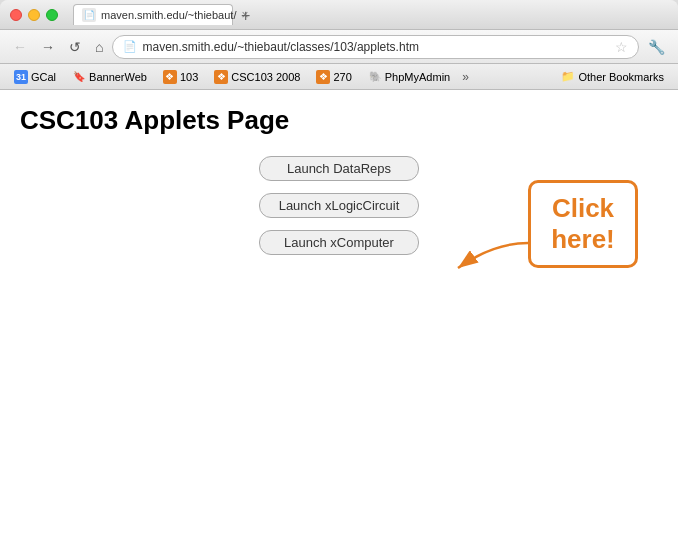 This screenshot has height=556, width=678. Describe the element at coordinates (189, 77) in the screenshot. I see `103-label: 103` at that location.